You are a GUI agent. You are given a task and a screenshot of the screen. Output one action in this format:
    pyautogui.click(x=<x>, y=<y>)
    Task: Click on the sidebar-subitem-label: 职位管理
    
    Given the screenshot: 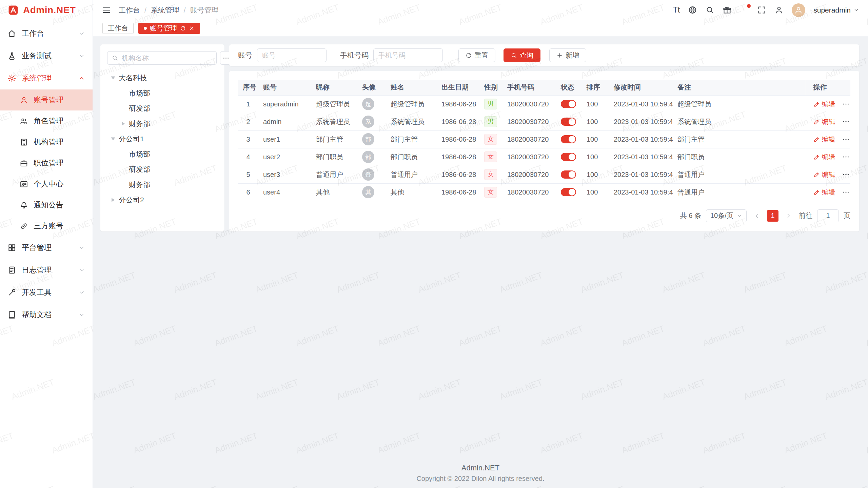 What is the action you would take?
    pyautogui.click(x=48, y=163)
    